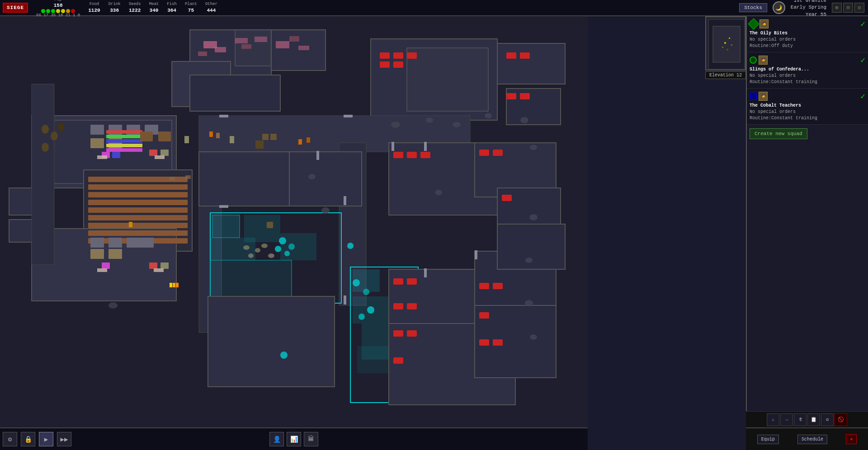 The height and width of the screenshot is (450, 868). What do you see at coordinates (753, 8) in the screenshot?
I see `stocks-button: Stocks` at bounding box center [753, 8].